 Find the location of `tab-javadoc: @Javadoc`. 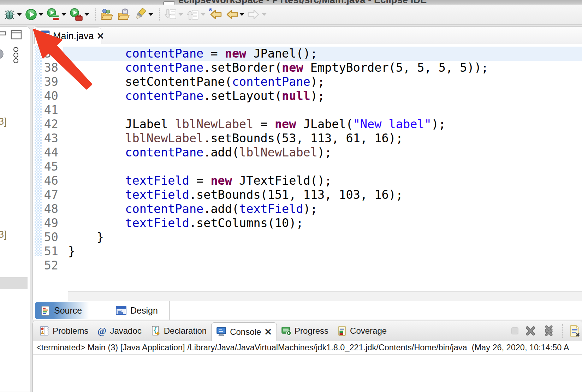

tab-javadoc: @Javadoc is located at coordinates (119, 331).